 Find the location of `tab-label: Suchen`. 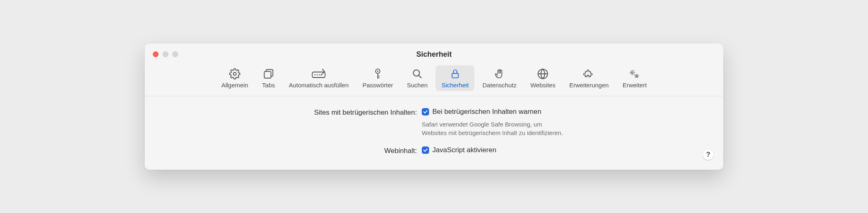

tab-label: Suchen is located at coordinates (417, 85).